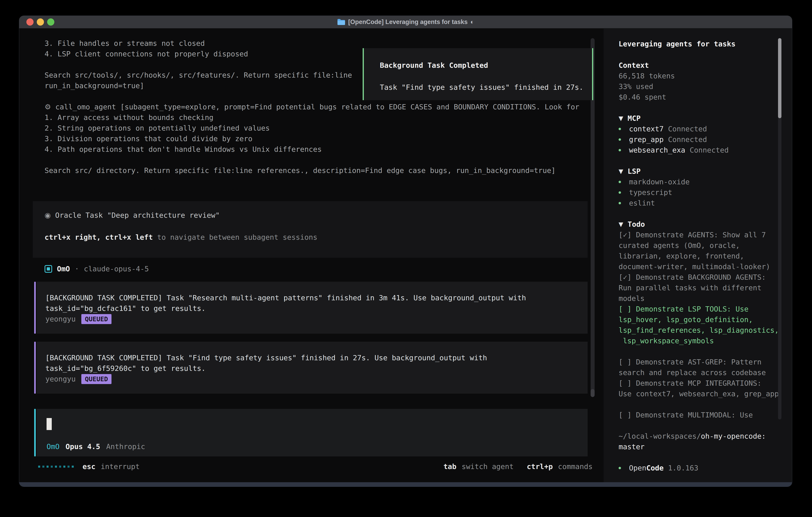 The width and height of the screenshot is (812, 517). I want to click on log-line: Search src/ directory. Return specific f…, so click(312, 170).